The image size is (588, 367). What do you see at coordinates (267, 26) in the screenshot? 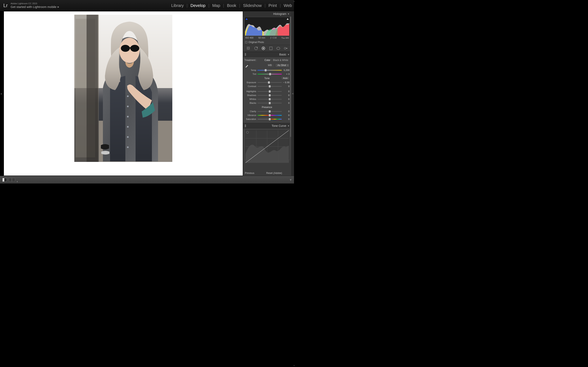
I see `histogram-display` at bounding box center [267, 26].